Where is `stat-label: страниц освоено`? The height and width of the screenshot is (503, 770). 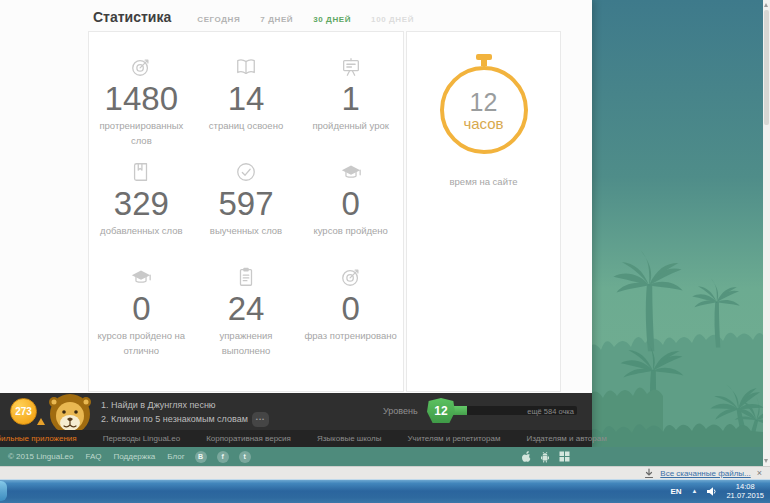
stat-label: страниц освоено is located at coordinates (246, 126).